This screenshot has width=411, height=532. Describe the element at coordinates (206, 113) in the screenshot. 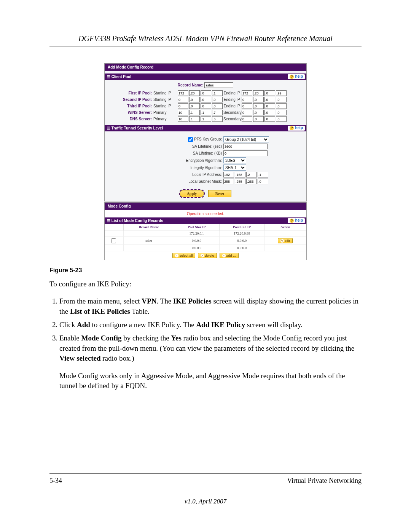

I see `r3a-oct2` at that location.